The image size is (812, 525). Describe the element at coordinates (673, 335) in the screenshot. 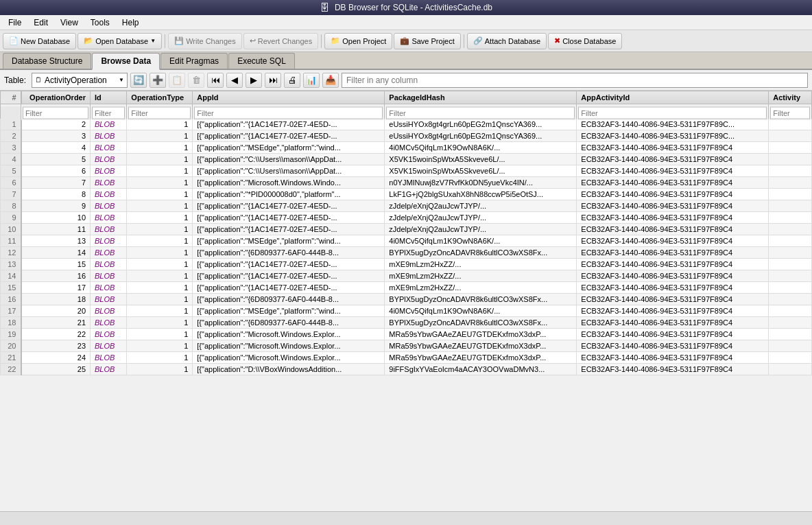

I see `cell-app-activity: ECB32AF3-1440-4086-94E3-5311F97F89C4` at that location.